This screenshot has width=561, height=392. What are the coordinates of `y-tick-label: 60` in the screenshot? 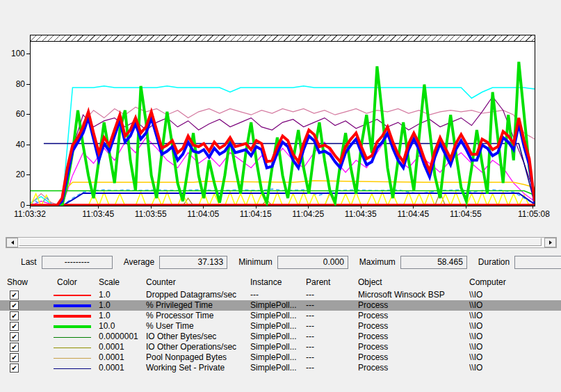 It's located at (13, 114).